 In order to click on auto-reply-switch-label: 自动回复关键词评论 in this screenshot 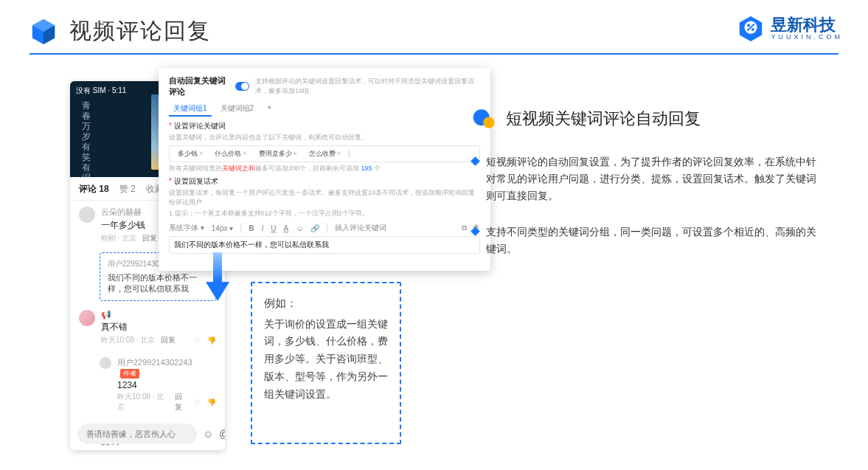, I will do `click(199, 86)`.